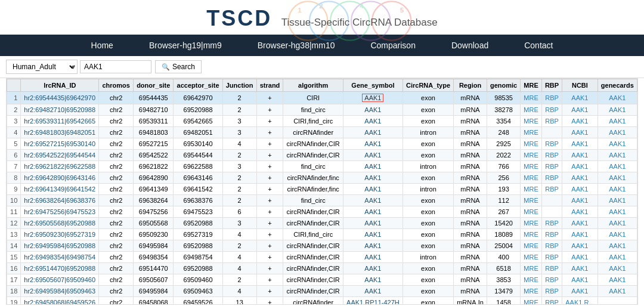 The width and height of the screenshot is (644, 306). Describe the element at coordinates (60, 110) in the screenshot. I see `lrna-id: hr2:69482710|69520988` at that location.